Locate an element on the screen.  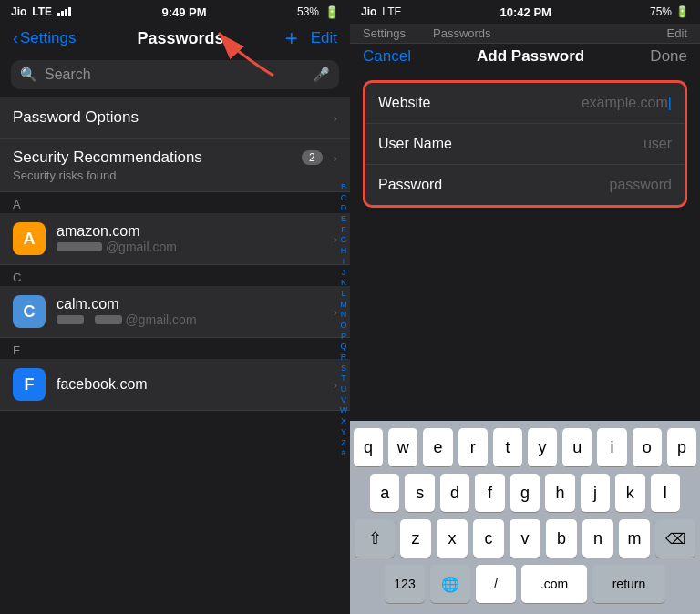
password-options-item: Password Options › is located at coordinates (175, 118).